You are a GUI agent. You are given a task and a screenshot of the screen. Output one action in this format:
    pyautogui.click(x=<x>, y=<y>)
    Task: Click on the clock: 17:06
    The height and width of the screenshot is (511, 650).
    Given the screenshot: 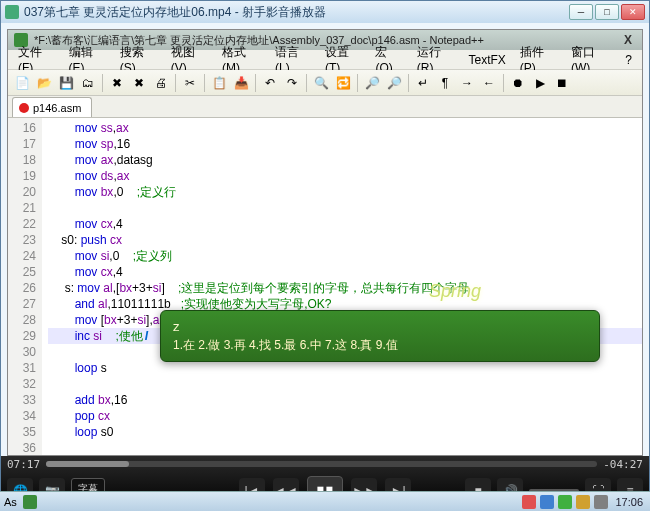 What is the action you would take?
    pyautogui.click(x=629, y=502)
    